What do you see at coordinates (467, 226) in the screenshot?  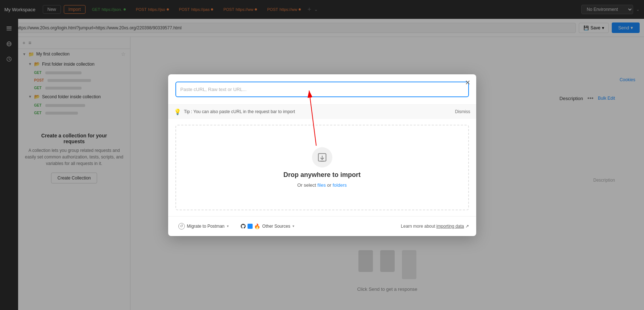 I see `learn-more-arrow: ↗` at bounding box center [467, 226].